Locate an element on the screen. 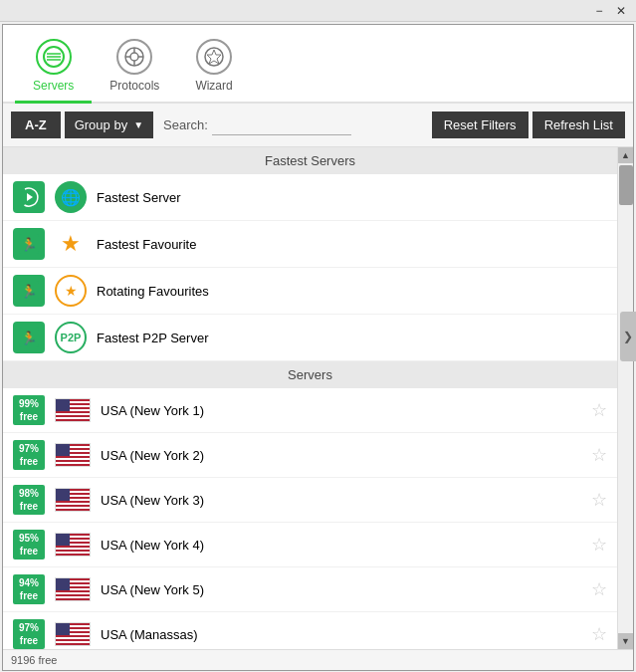 The height and width of the screenshot is (672, 636). list-item: 98%free USA (New York 3) ☆ is located at coordinates (311, 500).